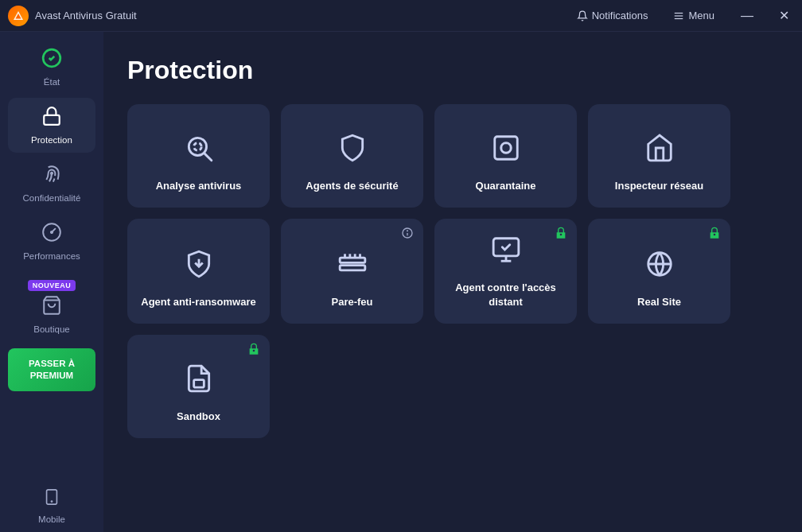  What do you see at coordinates (52, 183) in the screenshot?
I see `sidebar-item-confidentialite: Confidentialité` at bounding box center [52, 183].